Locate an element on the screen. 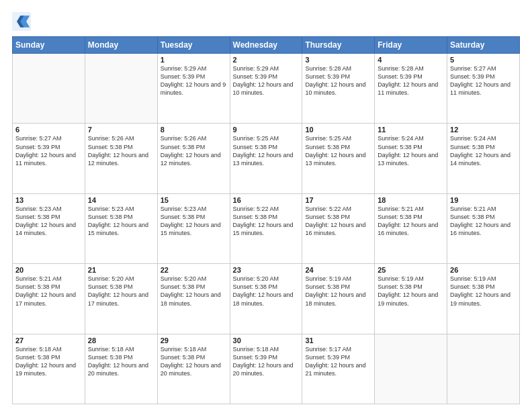  logo-icon is located at coordinates (21, 21).